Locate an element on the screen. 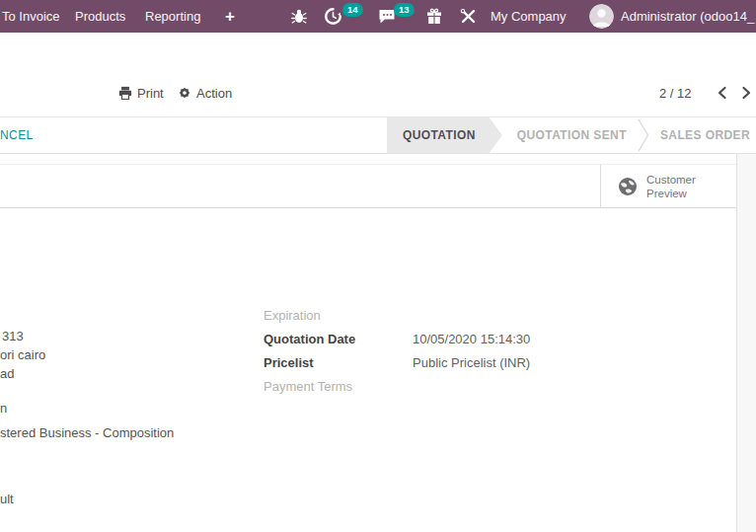  address-fragment: ult is located at coordinates (7, 499).